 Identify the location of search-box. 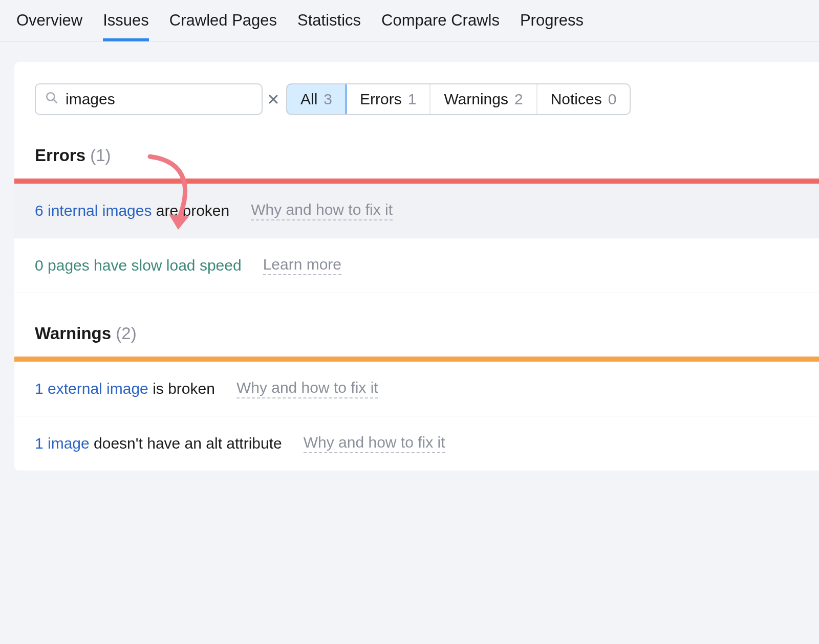
(148, 99).